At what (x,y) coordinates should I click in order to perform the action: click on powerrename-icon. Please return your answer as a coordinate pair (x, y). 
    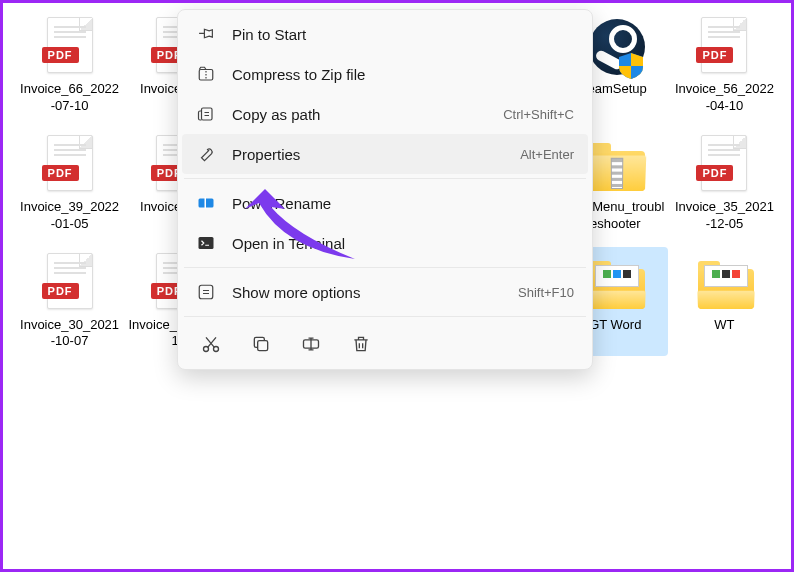
    Looking at the image, I should click on (206, 203).